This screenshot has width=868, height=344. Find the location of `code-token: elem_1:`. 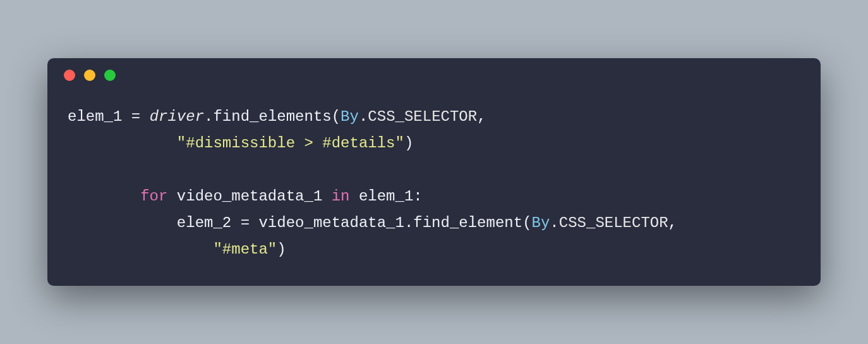

code-token: elem_1: is located at coordinates (387, 196).